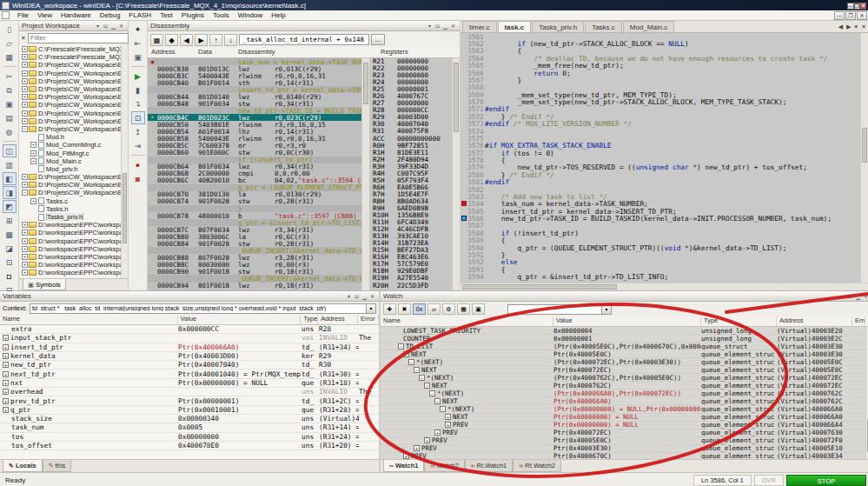 The image size is (868, 486). What do you see at coordinates (455, 174) in the screenshot?
I see `registers-scrollbar` at bounding box center [455, 174].